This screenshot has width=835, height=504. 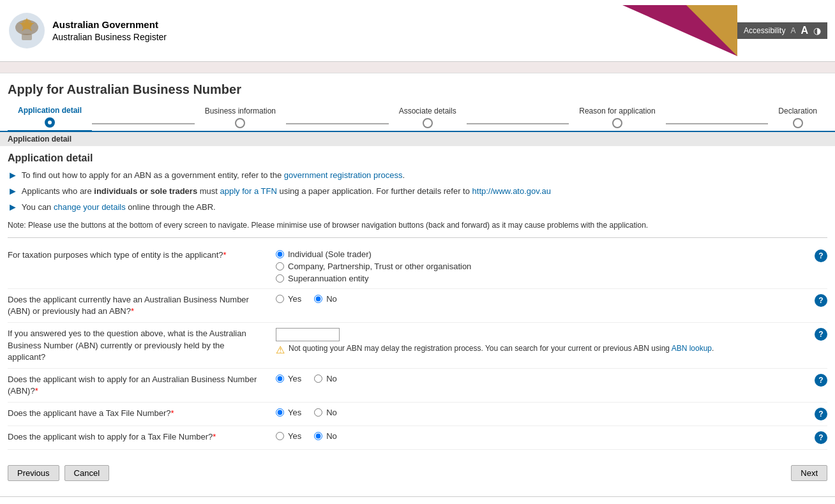 I want to click on has-abn-yes-radio, so click(x=280, y=299).